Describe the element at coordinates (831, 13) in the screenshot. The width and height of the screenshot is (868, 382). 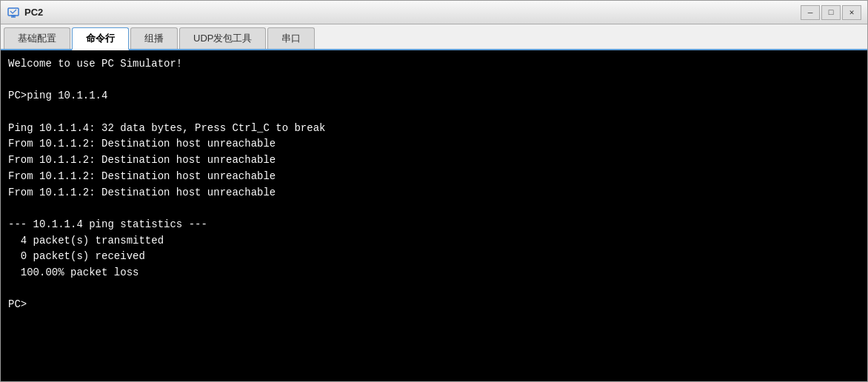
I see `title-bar-buttons: — □ ✕` at that location.